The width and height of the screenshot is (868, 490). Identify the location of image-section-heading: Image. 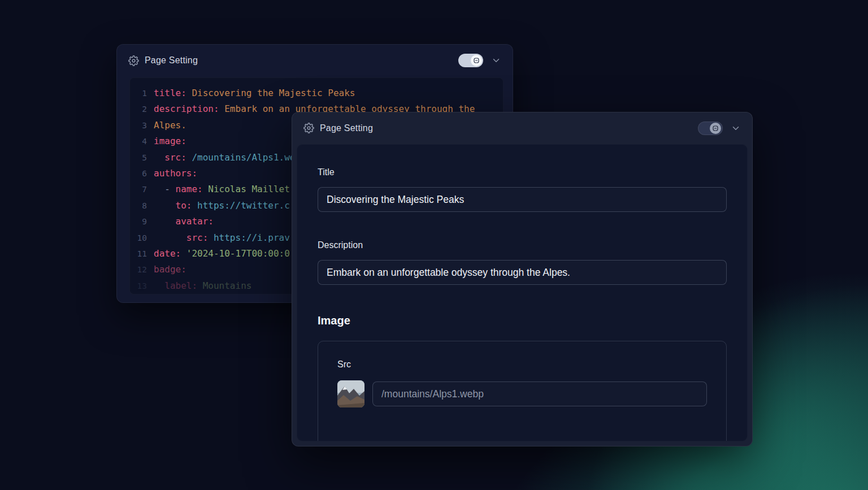
(522, 321).